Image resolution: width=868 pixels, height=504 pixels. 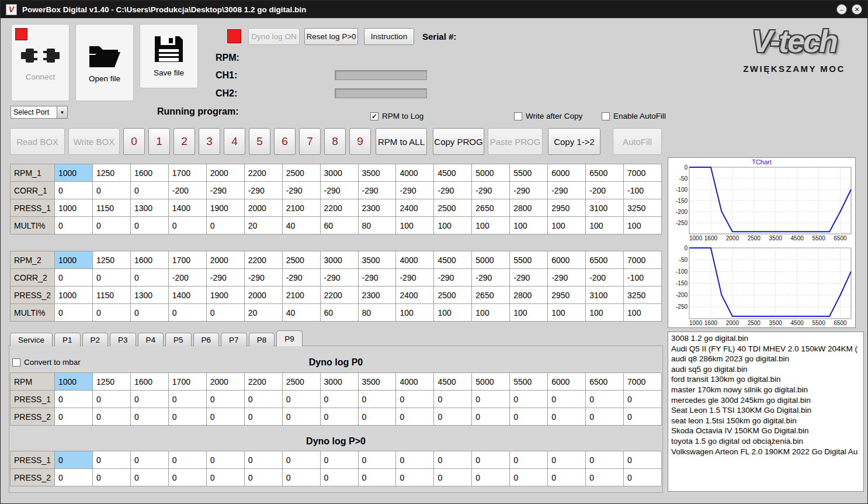 What do you see at coordinates (453, 382) in the screenshot?
I see `table-cell: 4500` at bounding box center [453, 382].